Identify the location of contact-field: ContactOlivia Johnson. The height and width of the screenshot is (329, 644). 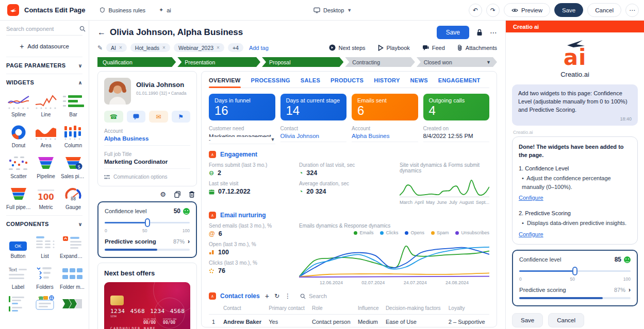
(313, 135).